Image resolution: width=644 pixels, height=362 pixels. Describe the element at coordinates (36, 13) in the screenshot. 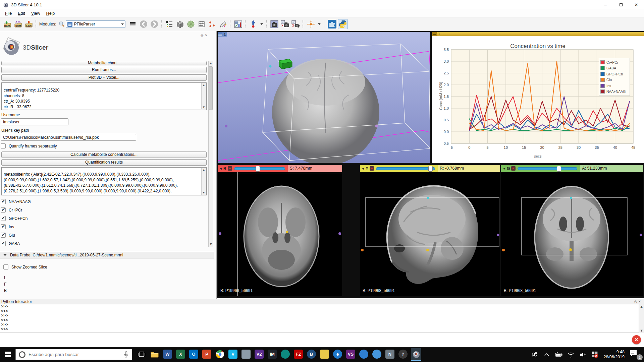

I see `menu-item-view: View` at that location.